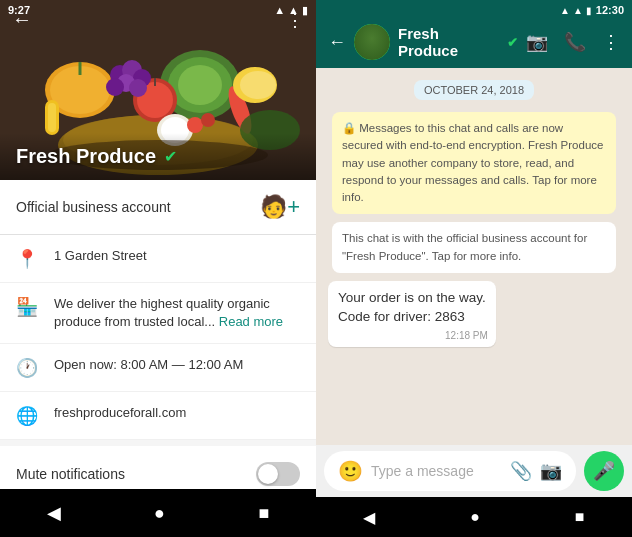  What do you see at coordinates (158, 368) in the screenshot?
I see `hours-row: 🕐 Open now: 8:00 AM — 12:00 AM` at bounding box center [158, 368].